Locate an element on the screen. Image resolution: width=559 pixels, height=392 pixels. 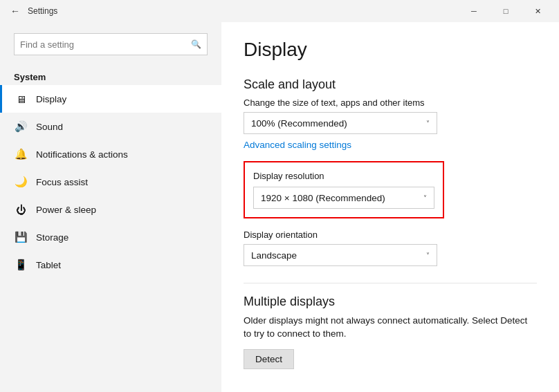
close-button: ✕ is located at coordinates (538, 11).